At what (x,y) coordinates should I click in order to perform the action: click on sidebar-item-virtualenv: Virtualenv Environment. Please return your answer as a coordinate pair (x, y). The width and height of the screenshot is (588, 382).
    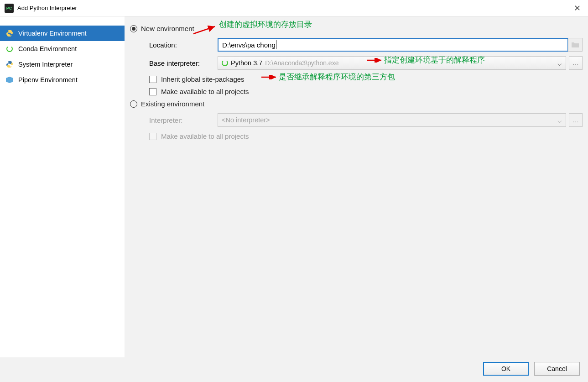
    Looking at the image, I should click on (62, 33).